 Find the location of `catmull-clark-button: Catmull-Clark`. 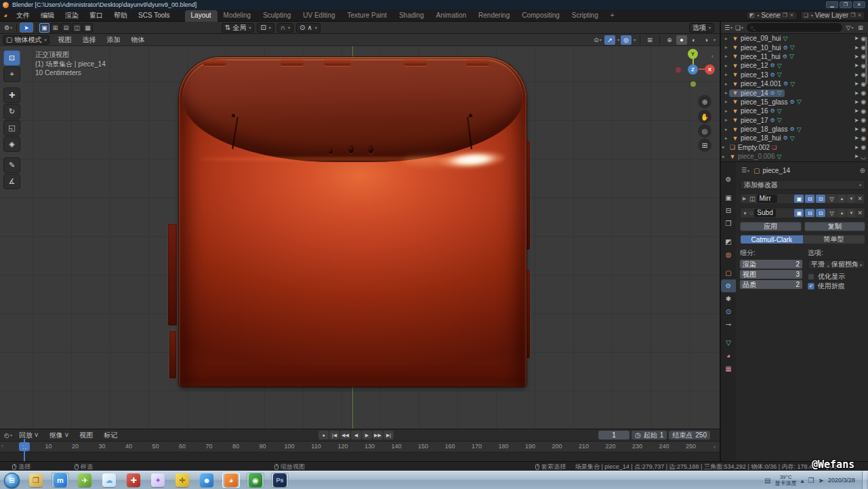

catmull-clark-button: Catmull-Clark is located at coordinates (772, 239).